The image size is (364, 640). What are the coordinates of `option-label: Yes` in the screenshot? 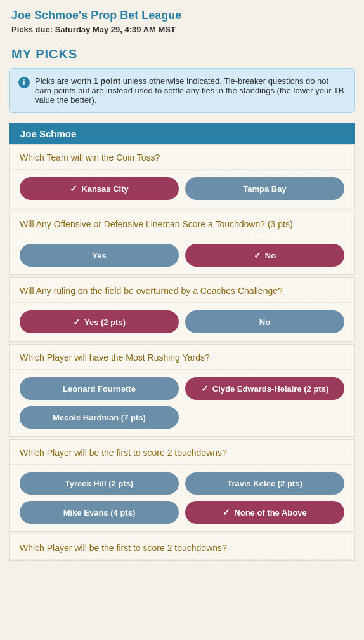 It's located at (99, 255).